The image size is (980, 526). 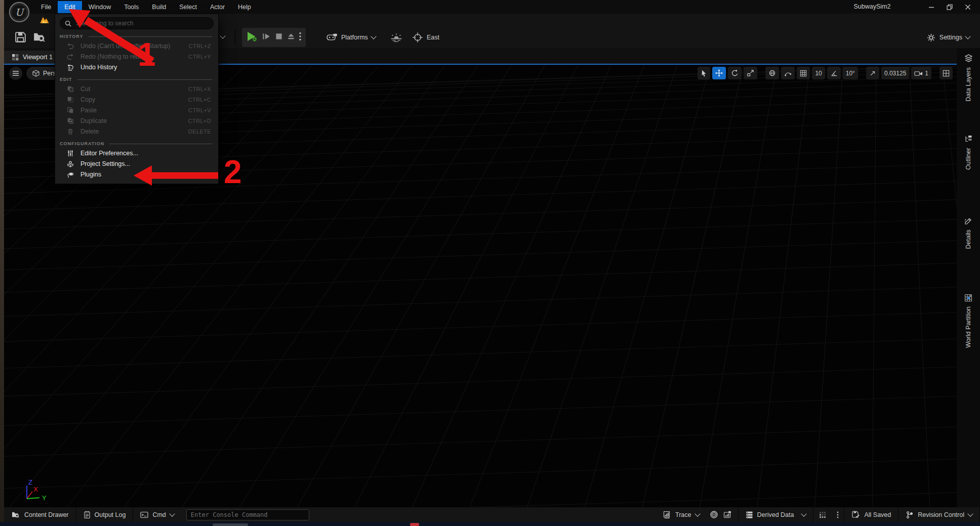 What do you see at coordinates (137, 23) in the screenshot?
I see `menu-search-box` at bounding box center [137, 23].